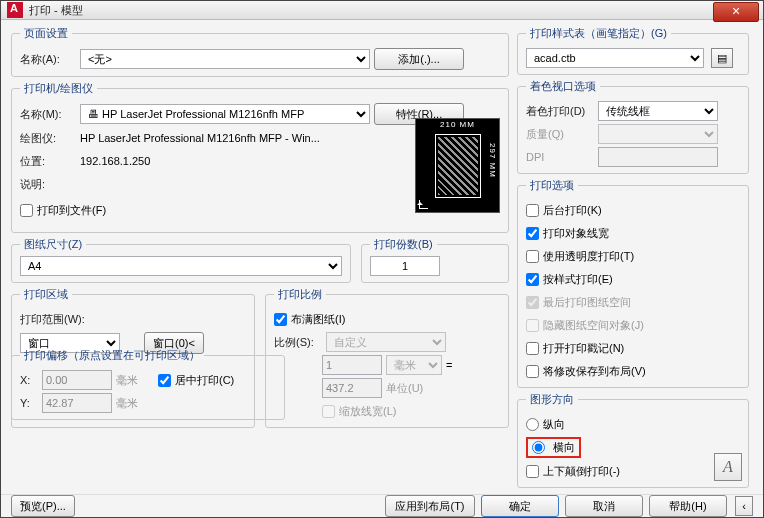 The height and width of the screenshot is (518, 764). What do you see at coordinates (633, 126) in the screenshot?
I see `shaded-group: 着色视口选项 着色打印(D)传统线框 质量(Q) DPI` at bounding box center [633, 126].